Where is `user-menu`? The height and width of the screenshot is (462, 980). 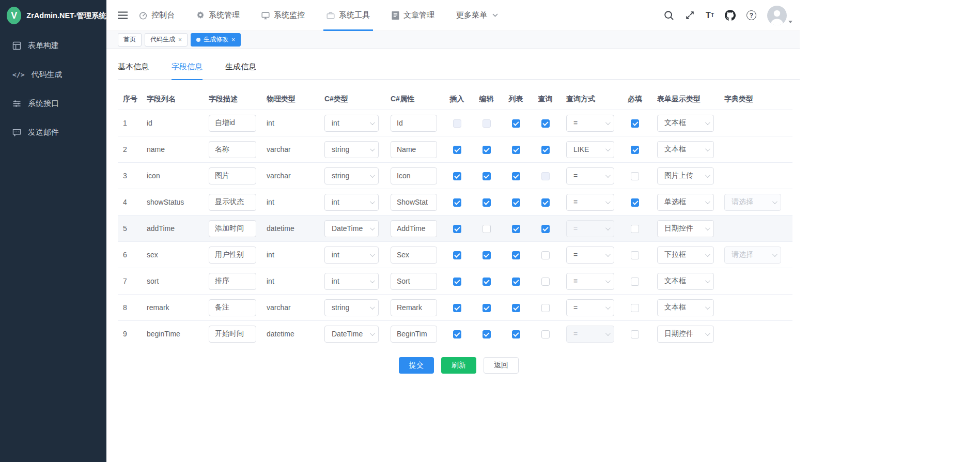
user-menu is located at coordinates (780, 16).